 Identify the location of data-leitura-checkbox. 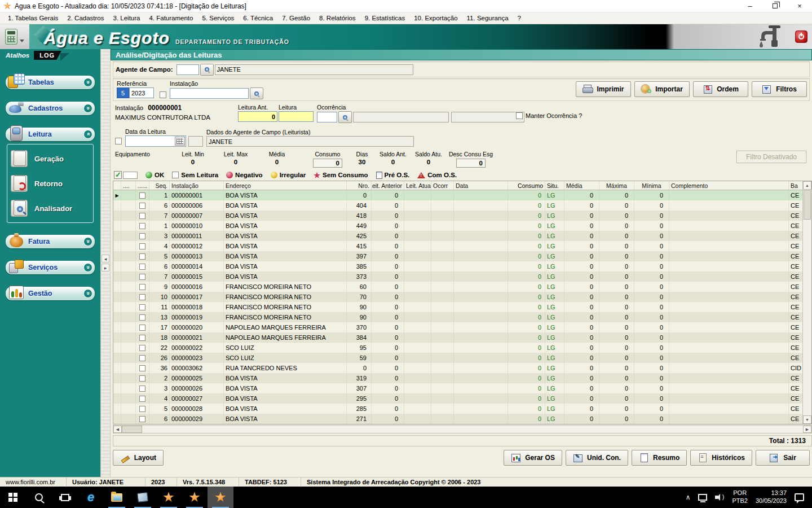
(118, 141).